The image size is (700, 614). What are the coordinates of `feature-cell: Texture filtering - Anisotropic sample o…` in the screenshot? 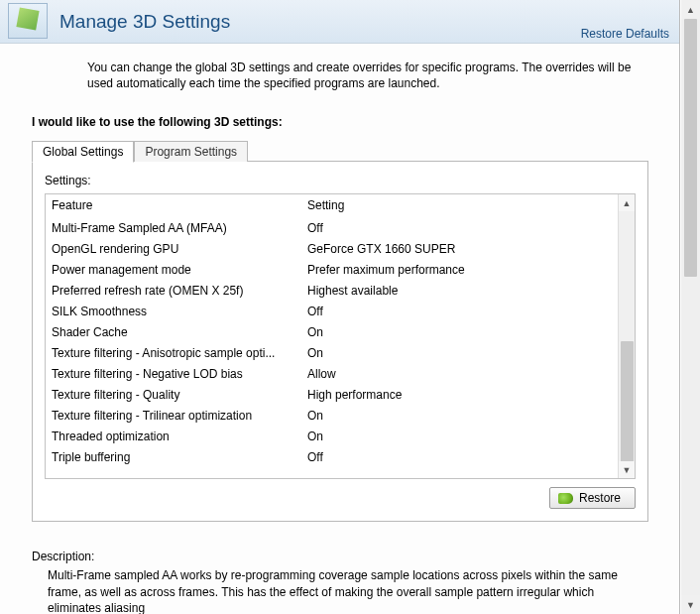 It's located at (179, 353).